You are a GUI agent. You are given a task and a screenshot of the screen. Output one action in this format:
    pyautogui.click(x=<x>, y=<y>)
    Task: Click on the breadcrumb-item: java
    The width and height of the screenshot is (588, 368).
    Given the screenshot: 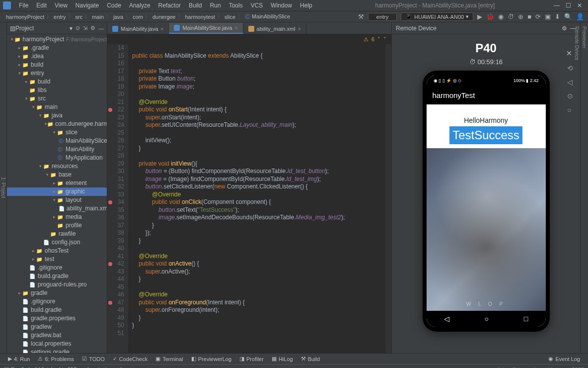 What is the action you would take?
    pyautogui.click(x=118, y=17)
    